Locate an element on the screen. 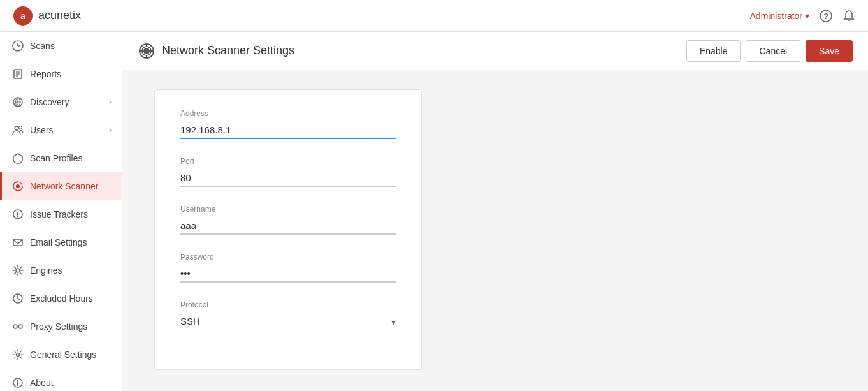 Image resolution: width=868 pixels, height=391 pixels. save-button: Save is located at coordinates (829, 51).